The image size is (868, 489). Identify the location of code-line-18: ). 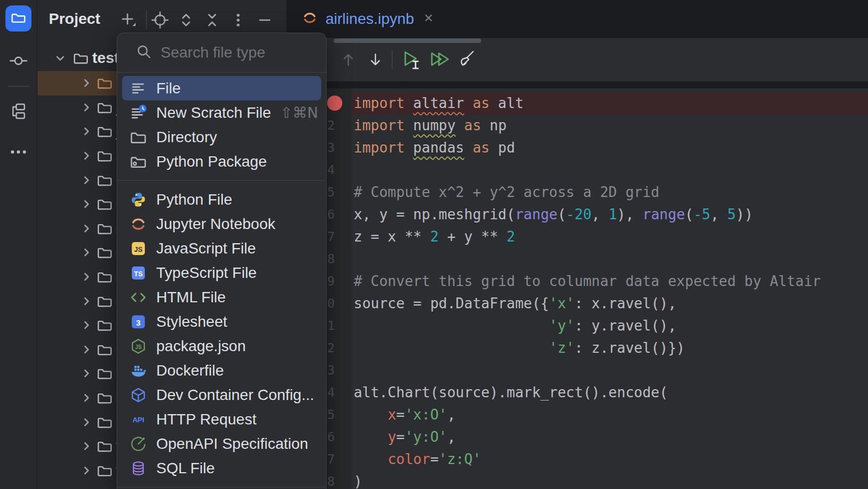
(587, 480).